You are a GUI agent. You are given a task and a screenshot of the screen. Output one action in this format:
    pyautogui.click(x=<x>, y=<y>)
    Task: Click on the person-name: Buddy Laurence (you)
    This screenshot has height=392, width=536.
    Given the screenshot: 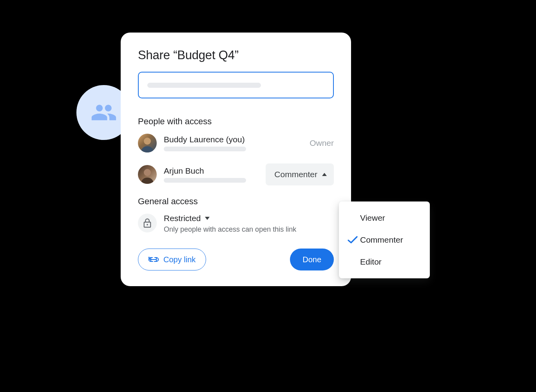 What is the action you would take?
    pyautogui.click(x=235, y=140)
    